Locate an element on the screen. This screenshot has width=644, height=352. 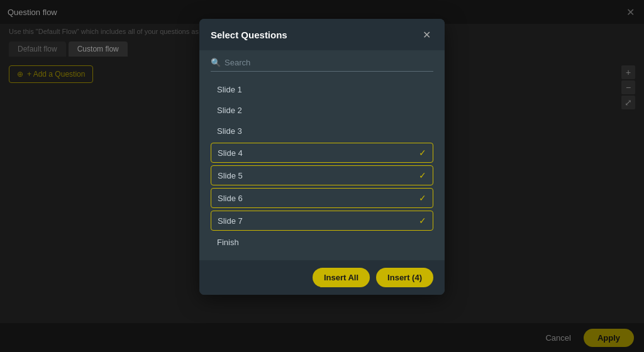
search-wrapper: 🔍 is located at coordinates (322, 65).